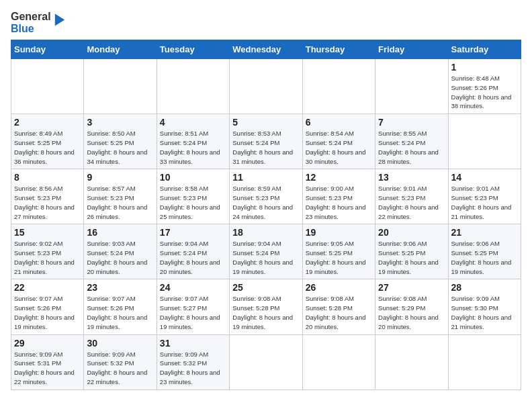  Describe the element at coordinates (120, 148) in the screenshot. I see `day-info: Sunrise: 8:50 AM Sunset: 5:25 PM Dayligh…` at that location.